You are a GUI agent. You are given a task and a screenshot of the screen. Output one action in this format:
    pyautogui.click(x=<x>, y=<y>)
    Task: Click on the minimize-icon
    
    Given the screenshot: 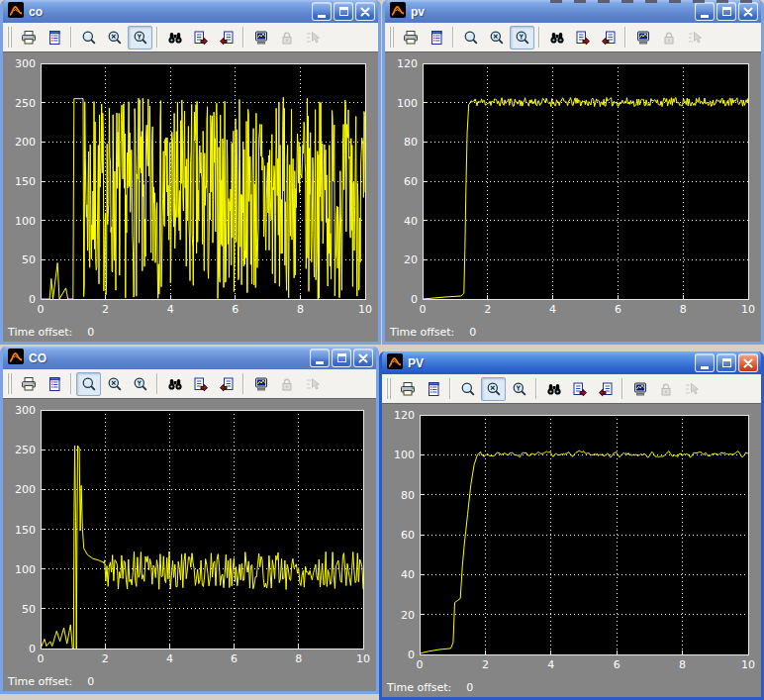 What is the action you would take?
    pyautogui.click(x=320, y=362)
    